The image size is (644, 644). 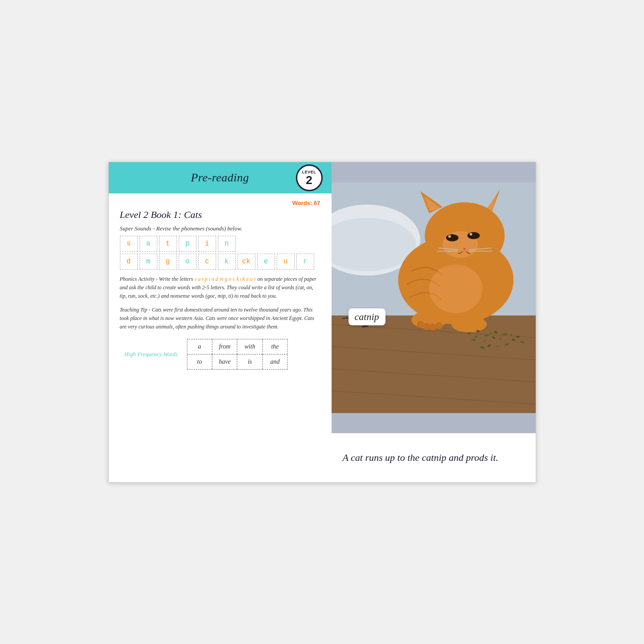 I want to click on phonemes-row-1: s a t p i n, so click(x=220, y=244).